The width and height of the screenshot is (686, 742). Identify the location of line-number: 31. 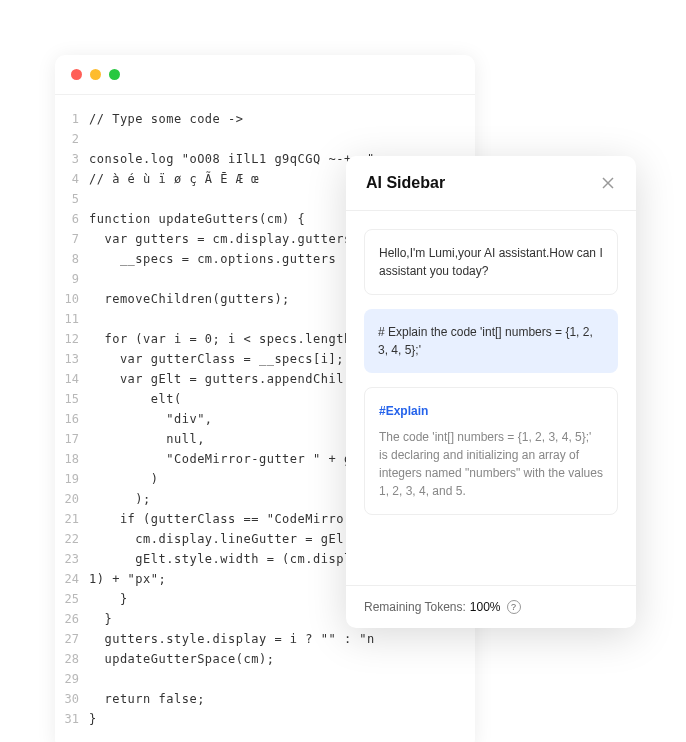
(67, 719).